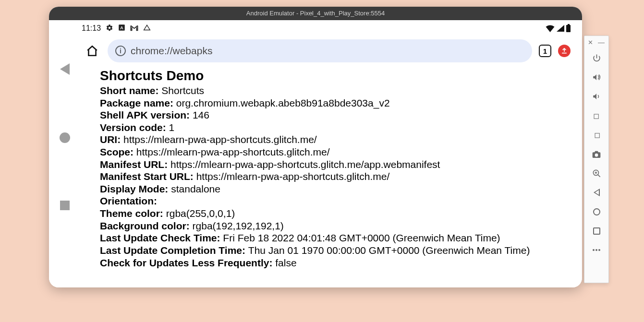  Describe the element at coordinates (122, 28) in the screenshot. I see `svg-text: A` at that location.